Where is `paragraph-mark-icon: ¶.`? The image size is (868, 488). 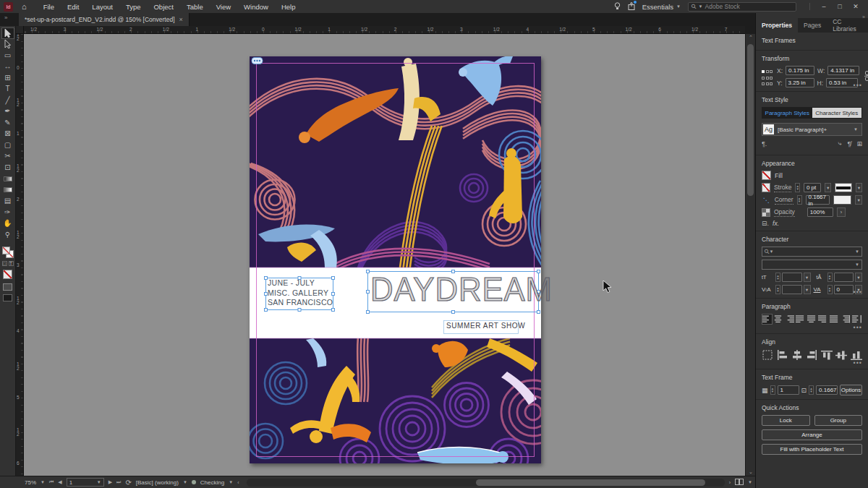 paragraph-mark-icon: ¶. is located at coordinates (764, 144).